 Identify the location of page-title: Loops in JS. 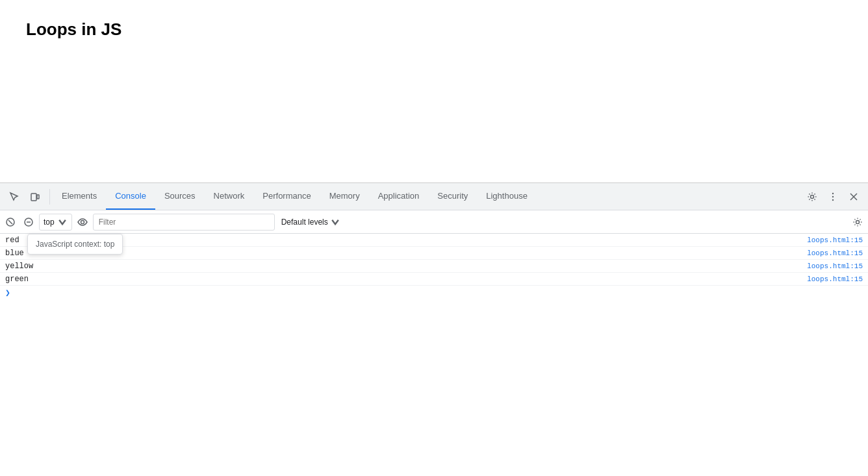
(434, 30).